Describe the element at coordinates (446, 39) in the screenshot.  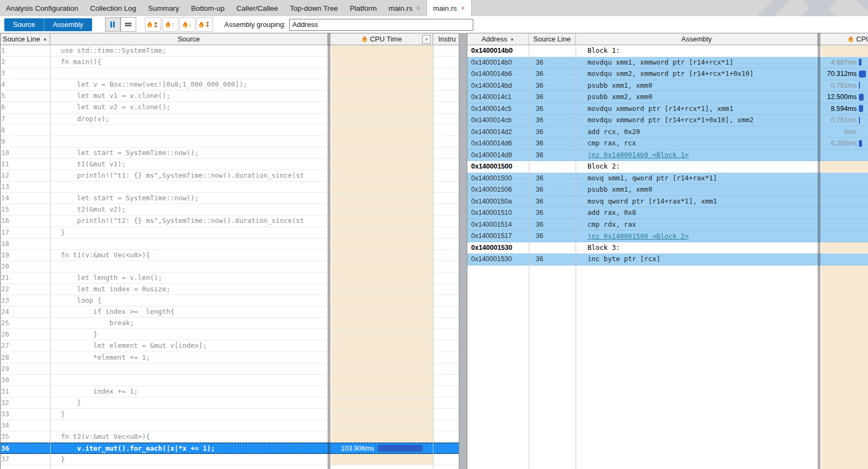
I see `column-header-instructions: Instru` at that location.